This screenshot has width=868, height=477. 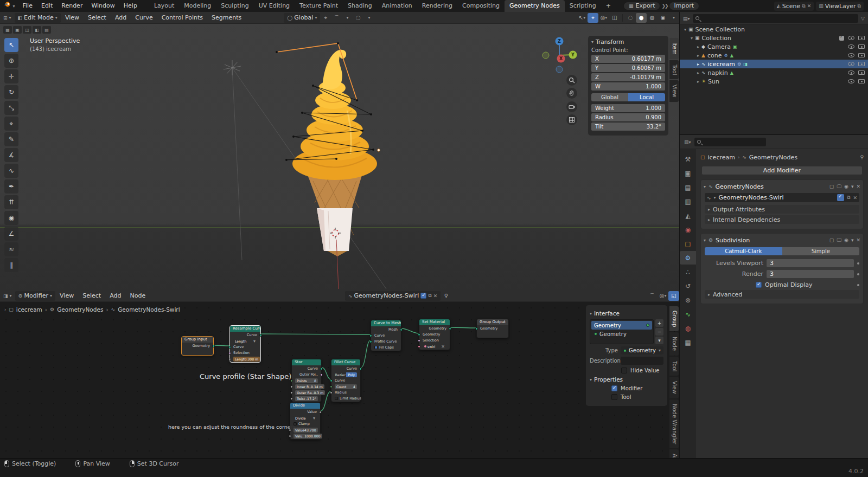 What do you see at coordinates (774, 73) in the screenshot?
I see `outliner-row-napkin: ▸ ∿ napkin ▲` at bounding box center [774, 73].